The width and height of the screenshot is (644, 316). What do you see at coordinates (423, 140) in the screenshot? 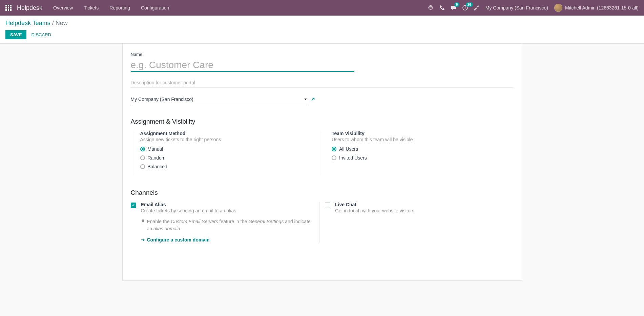
I see `visibility-desc: Users to whom this team will be visible` at bounding box center [423, 140].